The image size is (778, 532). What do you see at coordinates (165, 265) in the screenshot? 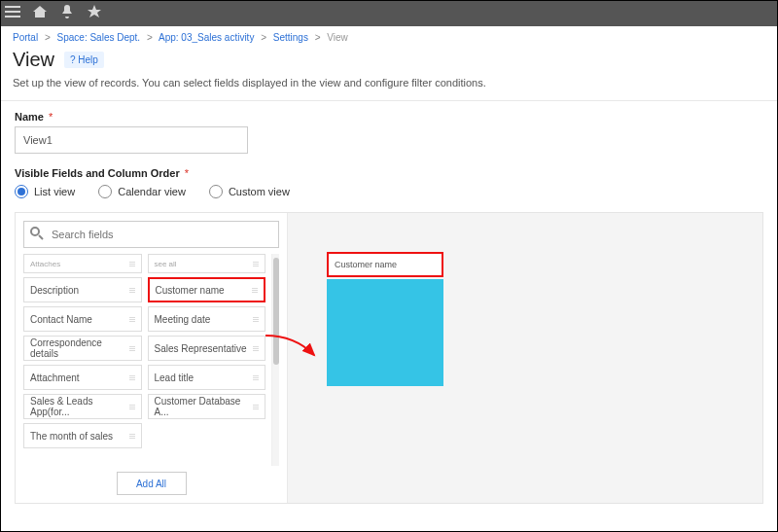
I see `field-label: see all` at bounding box center [165, 265].